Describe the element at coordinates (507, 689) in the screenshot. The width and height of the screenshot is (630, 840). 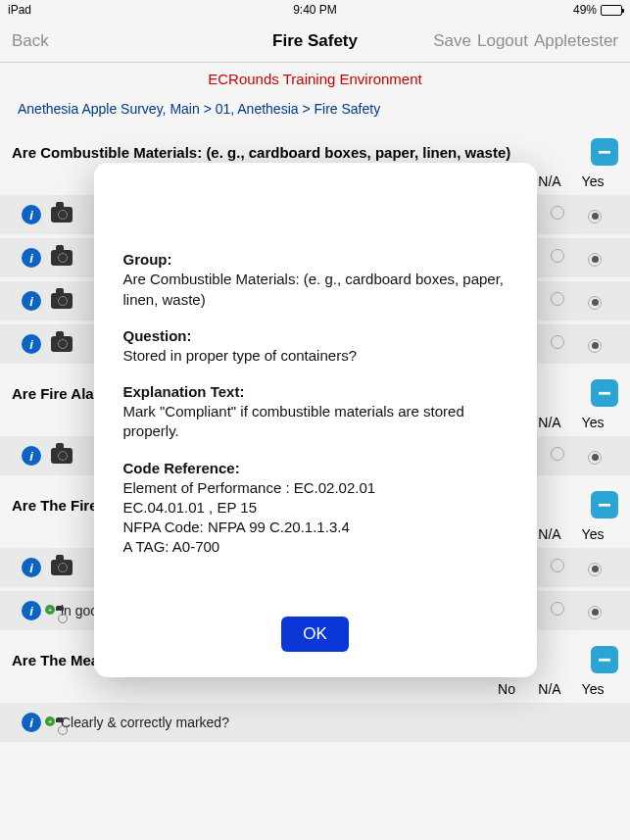
I see `col-no: No` at that location.